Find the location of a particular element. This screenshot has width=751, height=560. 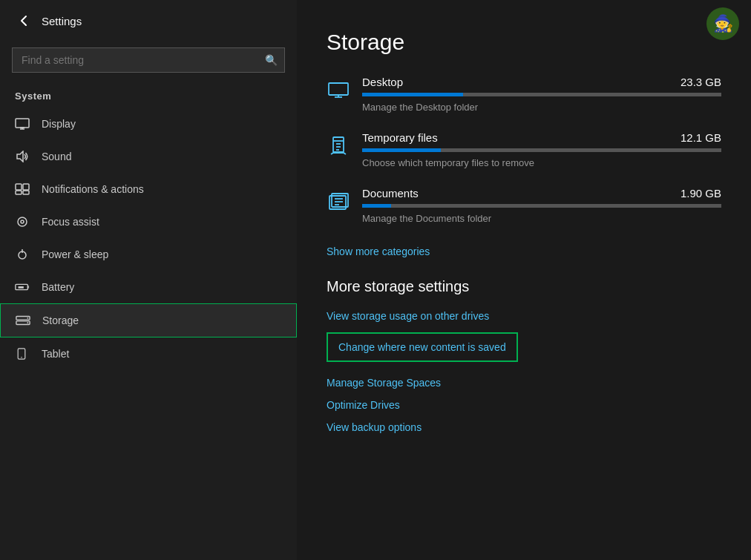

temp-desc: Choose which temporary files to remove is located at coordinates (448, 163).